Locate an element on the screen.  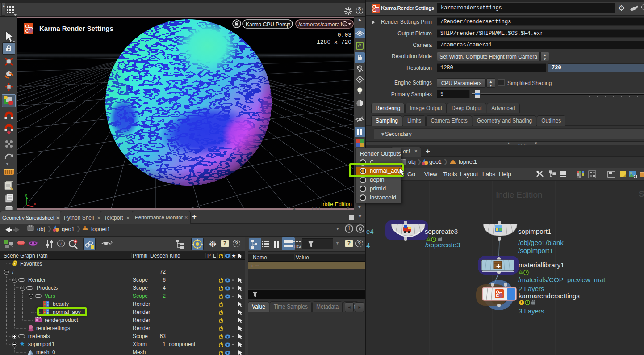
svg-text: 0:03 is located at coordinates (345, 35).